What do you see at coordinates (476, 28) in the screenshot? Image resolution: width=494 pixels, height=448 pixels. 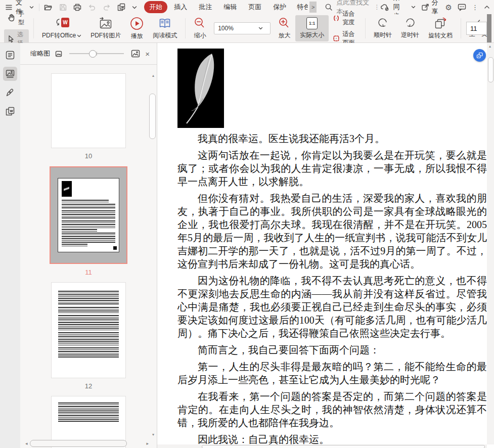 I see `page-number-input` at bounding box center [476, 28].